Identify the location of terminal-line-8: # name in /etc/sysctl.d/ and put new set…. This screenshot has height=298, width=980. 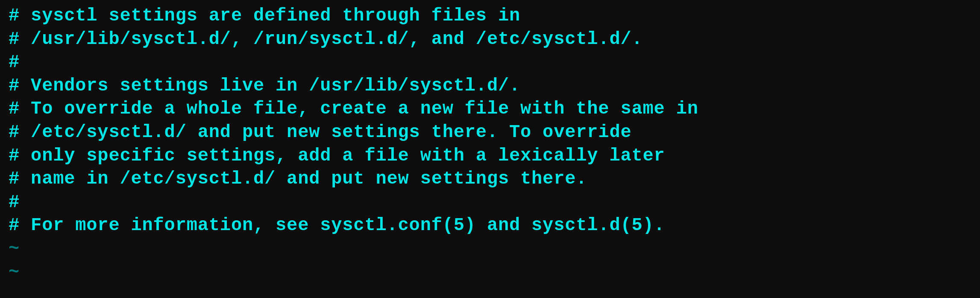
(490, 179).